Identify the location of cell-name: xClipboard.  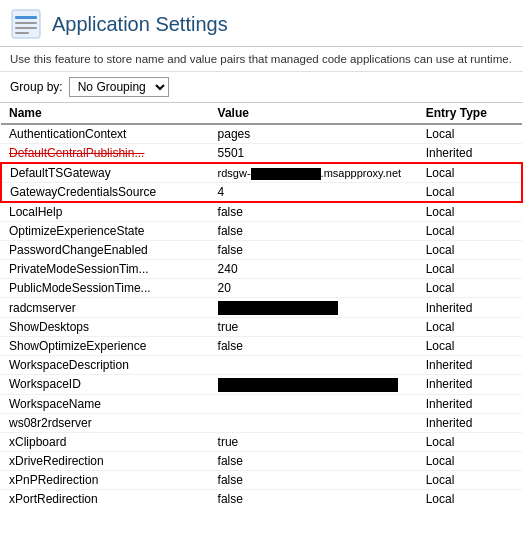
(106, 442).